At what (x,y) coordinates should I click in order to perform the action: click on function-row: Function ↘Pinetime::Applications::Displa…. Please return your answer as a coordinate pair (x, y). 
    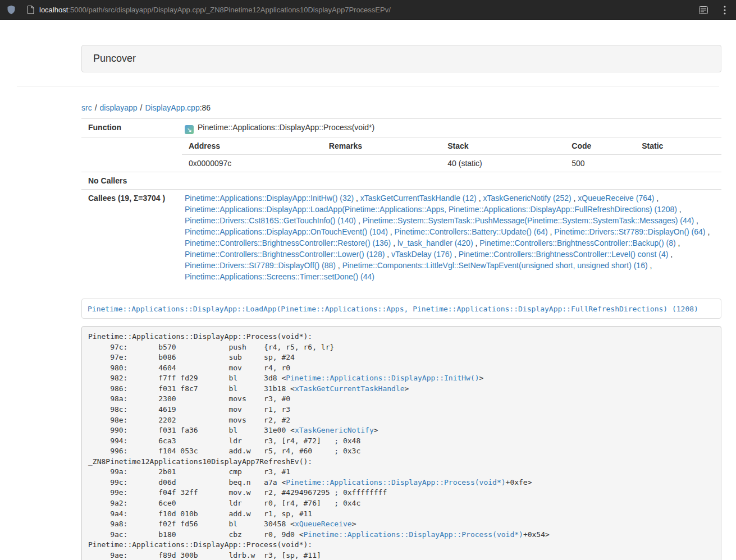
    Looking at the image, I should click on (401, 128).